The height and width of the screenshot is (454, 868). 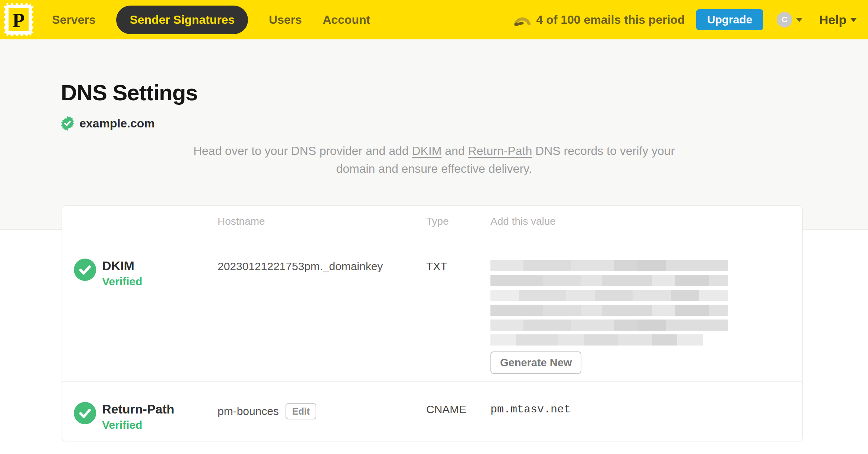 I want to click on upgrade-button: Upgrade, so click(x=730, y=20).